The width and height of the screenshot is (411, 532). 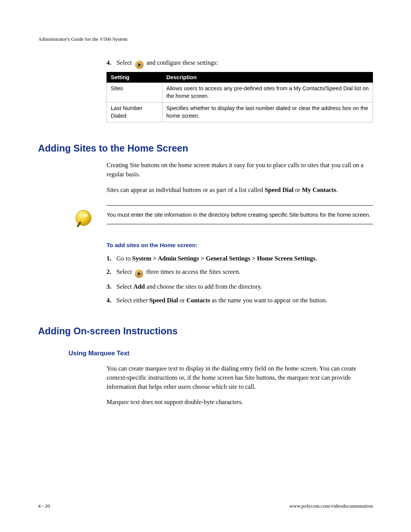 What do you see at coordinates (206, 331) in the screenshot?
I see `section-heading-adding-instructions: Adding On-screen Instructions` at bounding box center [206, 331].